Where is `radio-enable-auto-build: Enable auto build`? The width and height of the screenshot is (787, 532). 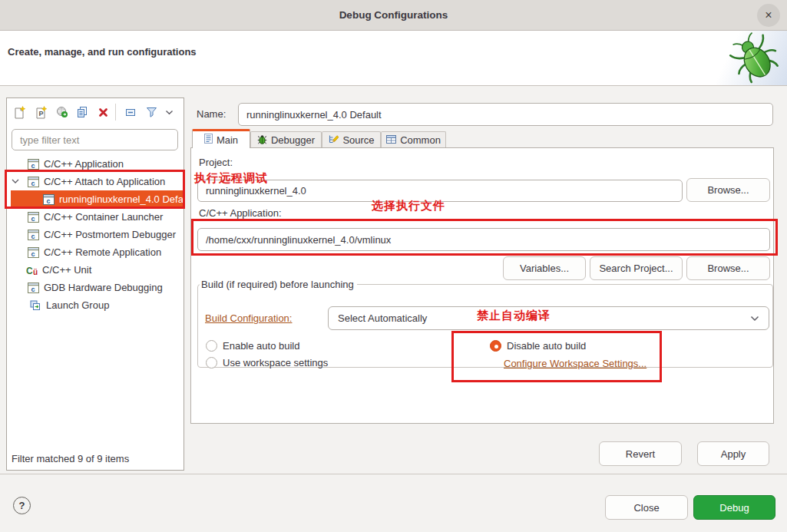
radio-enable-auto-build: Enable auto build is located at coordinates (253, 345).